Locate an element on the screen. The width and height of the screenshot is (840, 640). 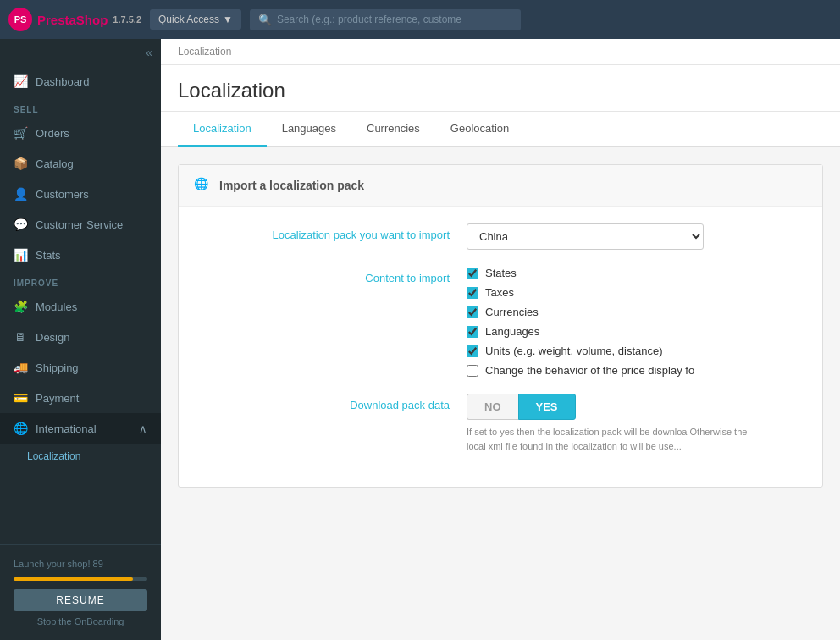
sidebar-item-customer-service: 💬 Customer Service is located at coordinates (80, 224).